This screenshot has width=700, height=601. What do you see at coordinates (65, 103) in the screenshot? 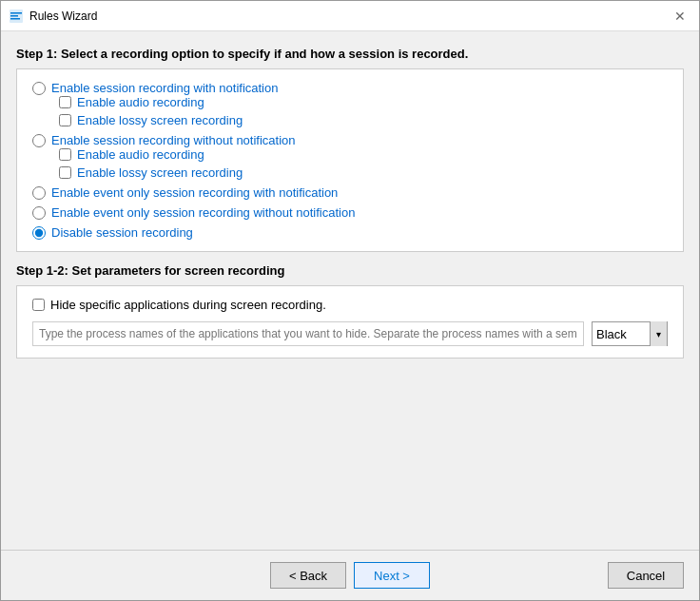
I see `cb1a-checkbox` at bounding box center [65, 103].